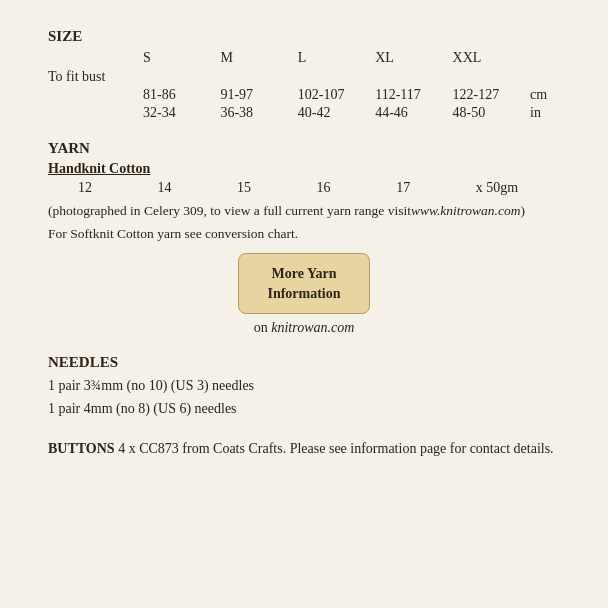  What do you see at coordinates (304, 448) in the screenshot?
I see `buttons-section: BUTTONS 4 x CC873 from Coats Crafts. Ple…` at bounding box center [304, 448].